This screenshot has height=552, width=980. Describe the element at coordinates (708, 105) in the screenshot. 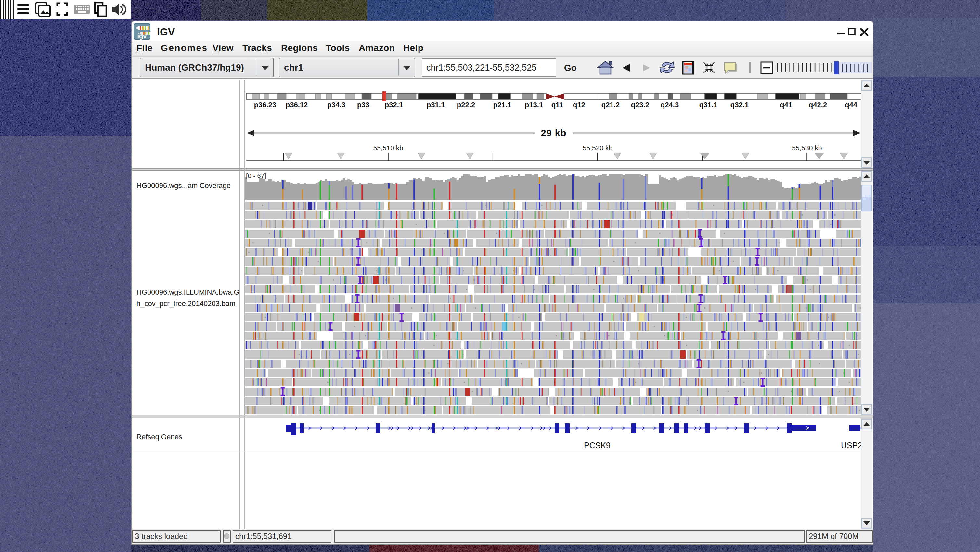

I see `svg-text: q31.1` at that location.